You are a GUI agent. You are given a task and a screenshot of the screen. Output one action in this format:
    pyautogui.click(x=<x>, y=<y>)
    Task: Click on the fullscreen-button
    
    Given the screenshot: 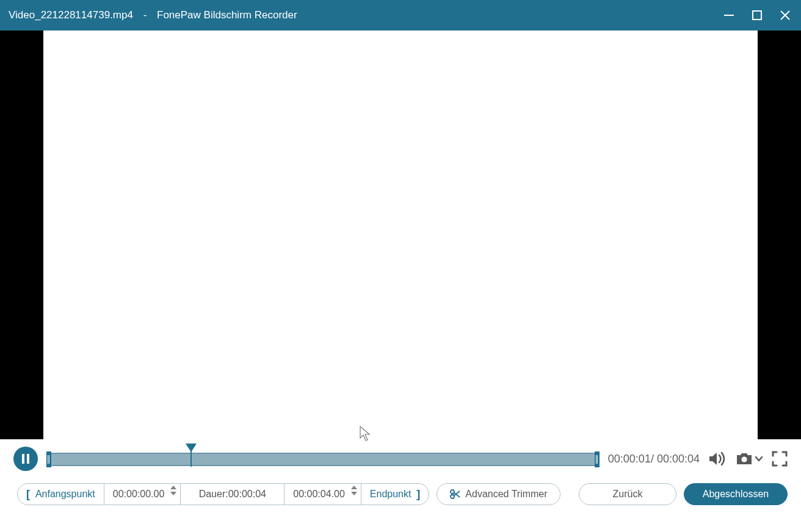 What is the action you would take?
    pyautogui.click(x=780, y=459)
    